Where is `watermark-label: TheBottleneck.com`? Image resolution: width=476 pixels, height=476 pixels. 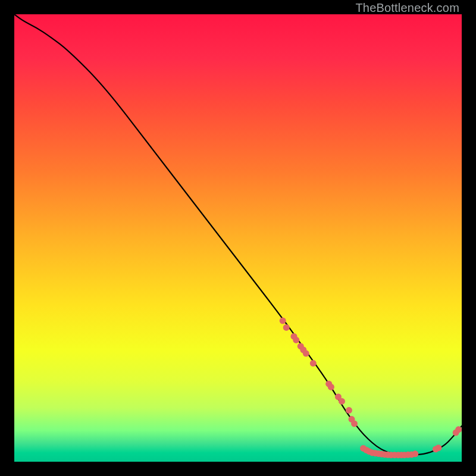 watermark-label: TheBottleneck.com is located at coordinates (407, 8).